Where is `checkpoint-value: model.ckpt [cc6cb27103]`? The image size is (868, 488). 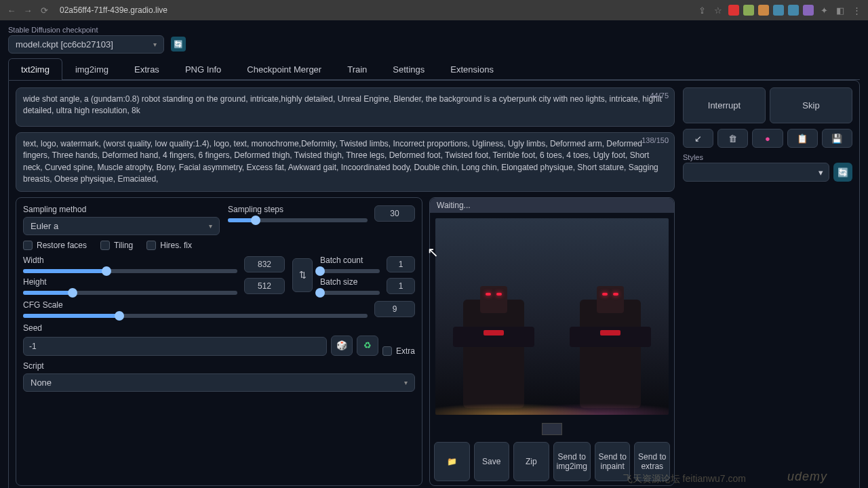
checkpoint-value: model.ckpt [cc6cb27103] is located at coordinates (64, 45).